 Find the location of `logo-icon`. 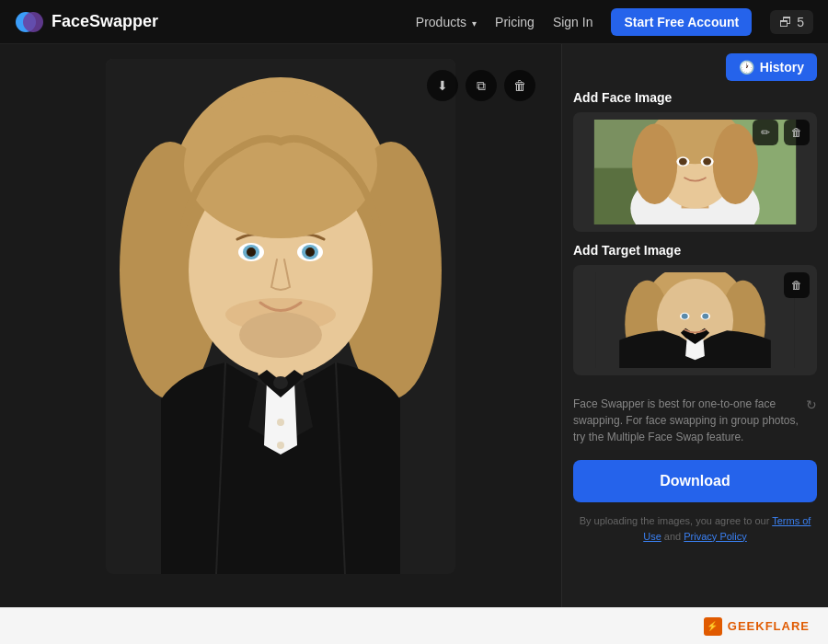

logo-icon is located at coordinates (29, 22).